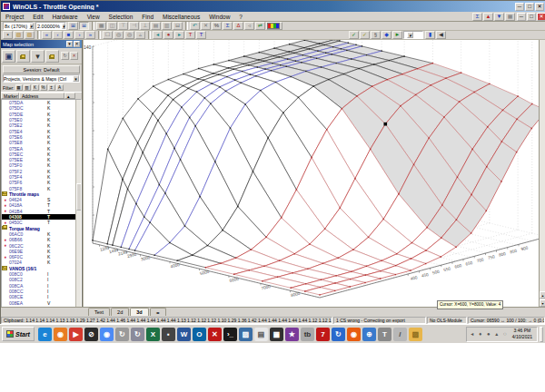 The image size is (545, 392). Describe the element at coordinates (99, 312) in the screenshot. I see `tab-text: Text` at that location.